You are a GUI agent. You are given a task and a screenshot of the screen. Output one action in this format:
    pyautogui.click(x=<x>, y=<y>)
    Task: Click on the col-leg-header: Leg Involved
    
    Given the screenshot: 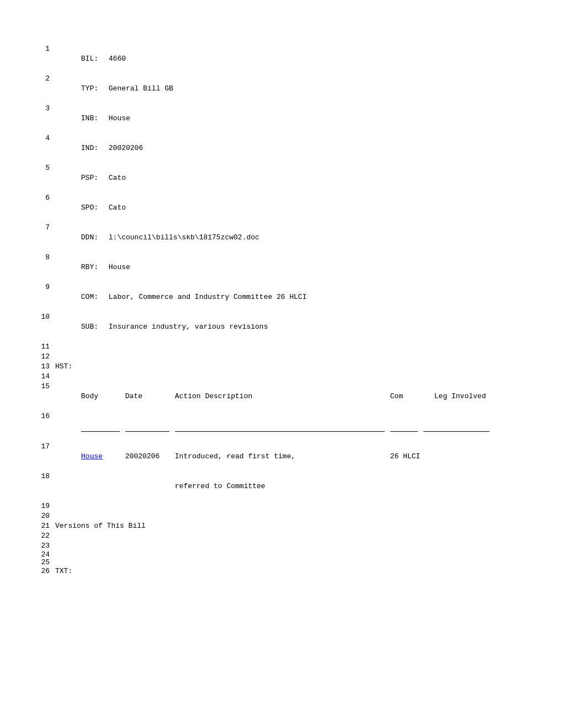 What is the action you would take?
    pyautogui.click(x=460, y=397)
    